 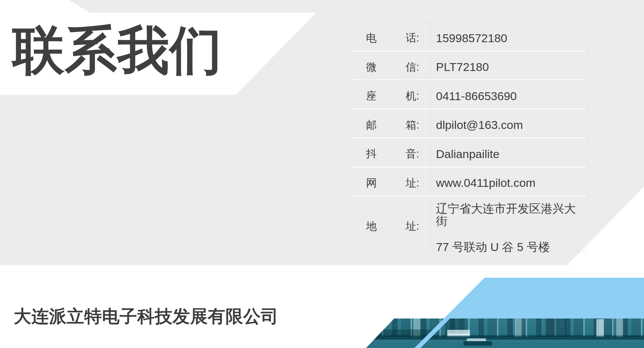 What do you see at coordinates (469, 182) in the screenshot?
I see `table-row-website: 网 址: www.0411pilot.com` at bounding box center [469, 182].